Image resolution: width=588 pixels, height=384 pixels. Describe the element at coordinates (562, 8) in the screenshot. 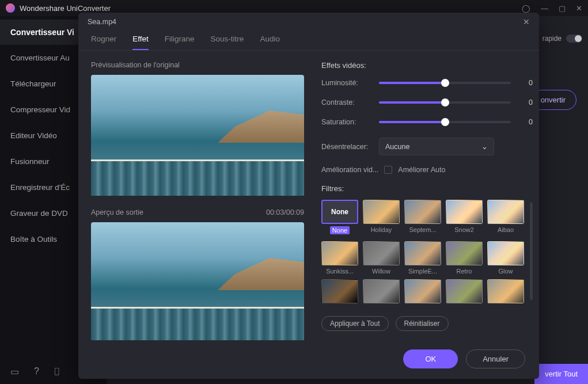

I see `maximize-icon: ▢` at that location.